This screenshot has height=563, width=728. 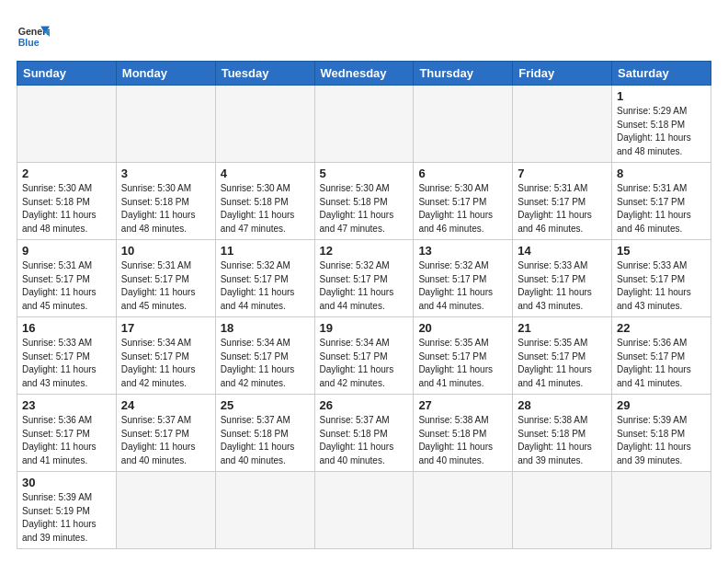 I want to click on calendar-cell: 7Sunrise: 5:31 AMSunset: 5:17 PMDaylight…, so click(x=563, y=201).